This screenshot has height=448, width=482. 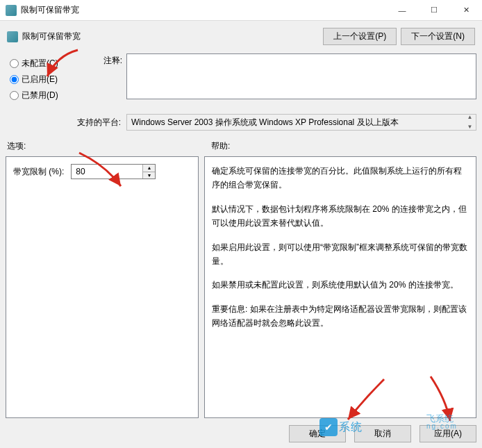 What do you see at coordinates (434, 10) in the screenshot?
I see `window-controls: — ☐ ✕` at bounding box center [434, 10].